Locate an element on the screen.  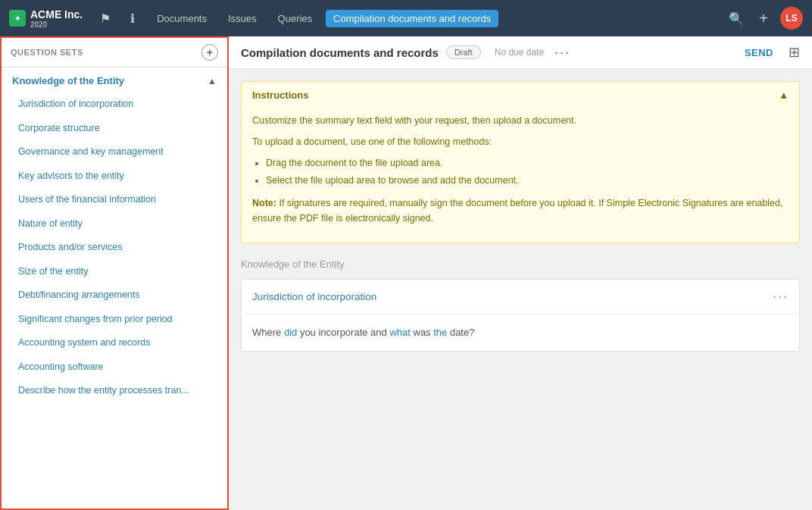
question-title: Jurisdiction of incorporation is located at coordinates (314, 297).